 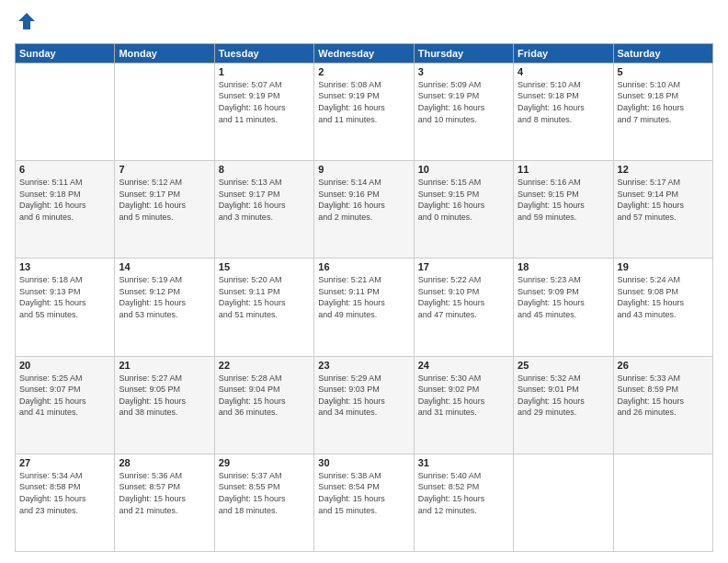 What do you see at coordinates (165, 53) in the screenshot?
I see `weekday-header: Monday` at bounding box center [165, 53].